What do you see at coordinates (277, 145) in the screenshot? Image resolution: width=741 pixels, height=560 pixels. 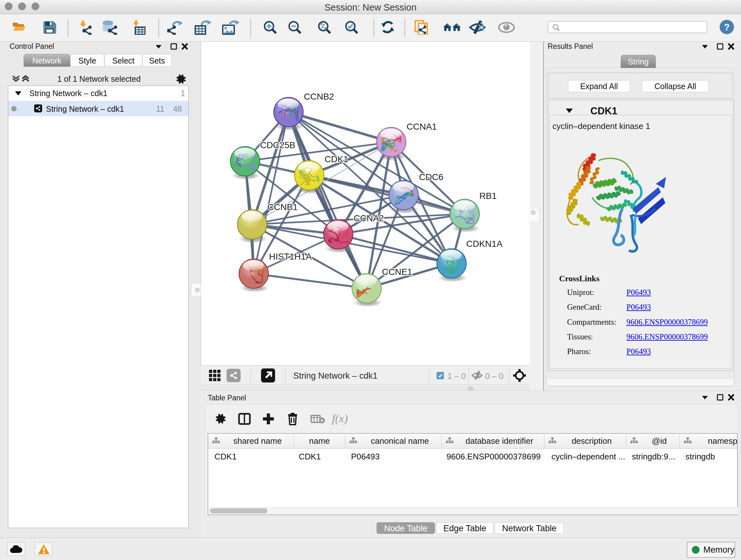 I see `svg-text: CDC25B` at bounding box center [277, 145].